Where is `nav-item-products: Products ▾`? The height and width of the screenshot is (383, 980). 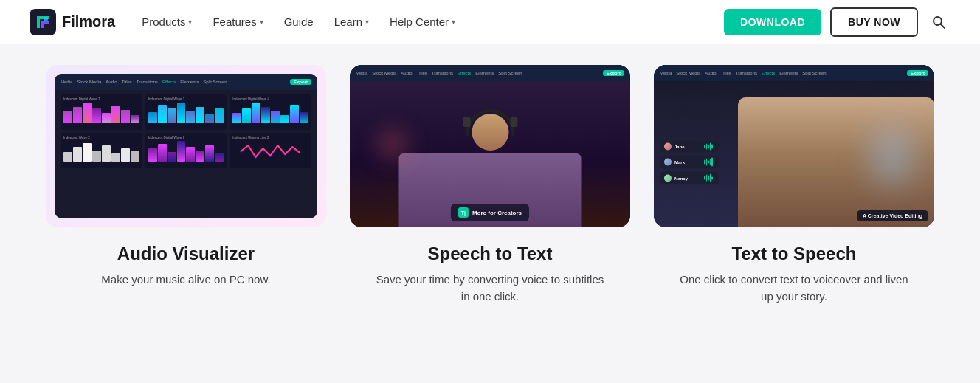
nav-item-products: Products ▾ is located at coordinates (167, 22).